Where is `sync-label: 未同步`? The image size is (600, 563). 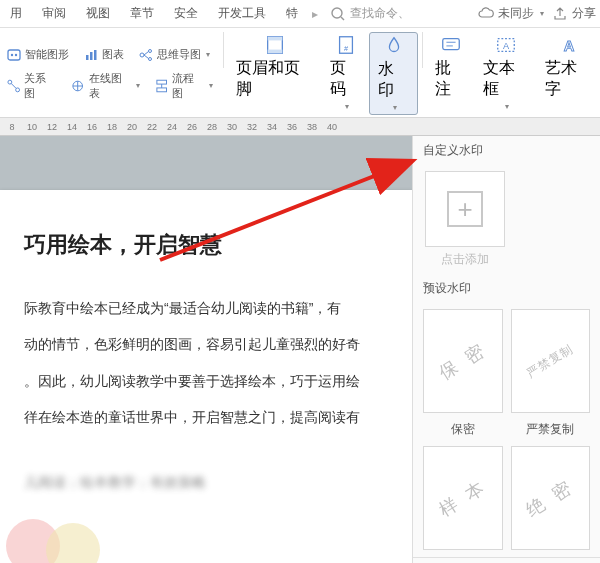 sync-label: 未同步 is located at coordinates (516, 14).